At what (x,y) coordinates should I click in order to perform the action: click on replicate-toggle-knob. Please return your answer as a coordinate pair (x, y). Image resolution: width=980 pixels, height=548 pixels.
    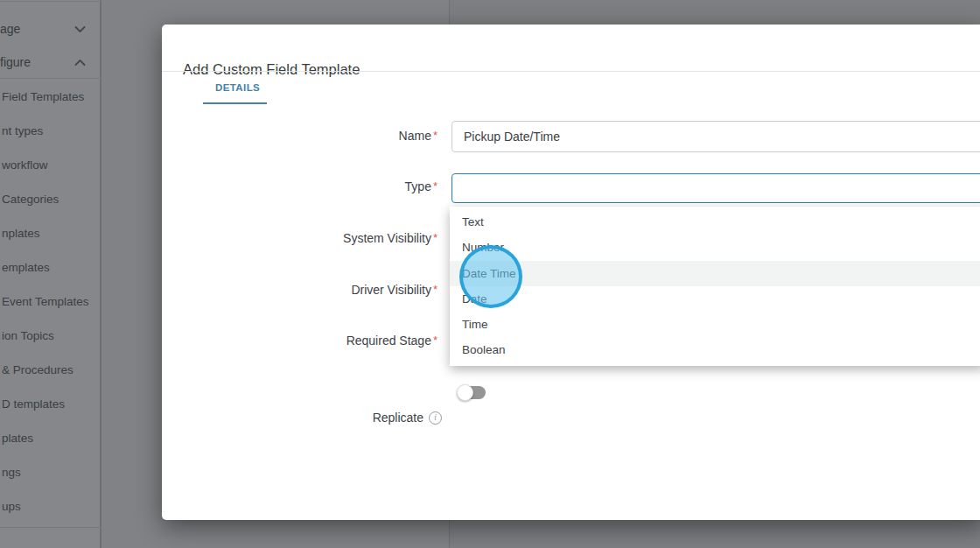
    Looking at the image, I should click on (466, 392).